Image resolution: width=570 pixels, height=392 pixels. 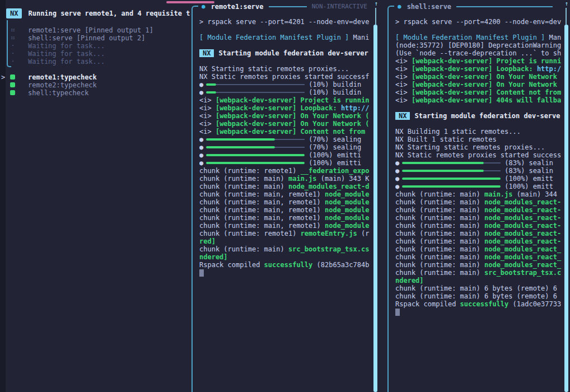 I want to click on terminal-text-segment: node_modules_react_, so click(x=523, y=265).